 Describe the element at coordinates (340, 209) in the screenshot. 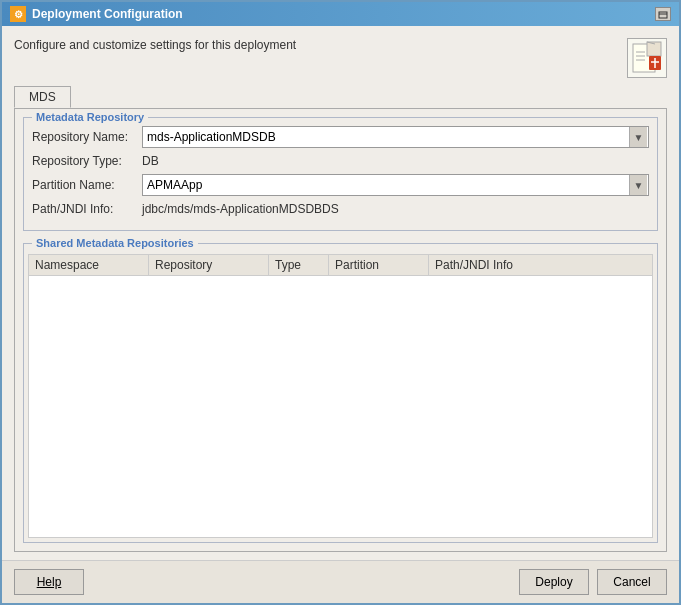

I see `path-jndi-row: Path/JNDI Info: jdbc/mds/mds-Application…` at that location.